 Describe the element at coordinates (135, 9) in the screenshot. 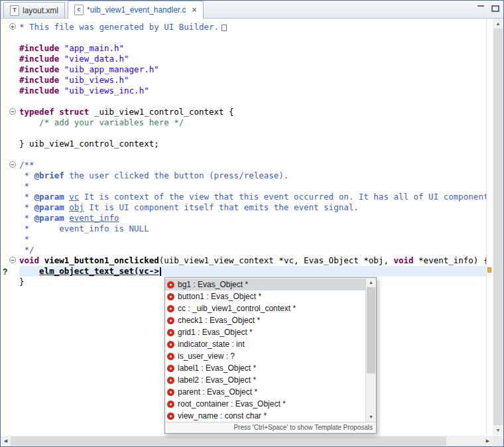

I see `tab-uib-view1-event-handler-c: c *uib_view1_event_handler.c ×` at that location.